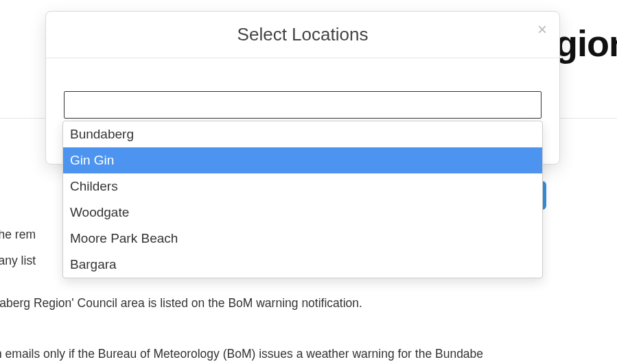 The height and width of the screenshot is (364, 617). I want to click on dropdown-option: Bundaberg, so click(303, 134).